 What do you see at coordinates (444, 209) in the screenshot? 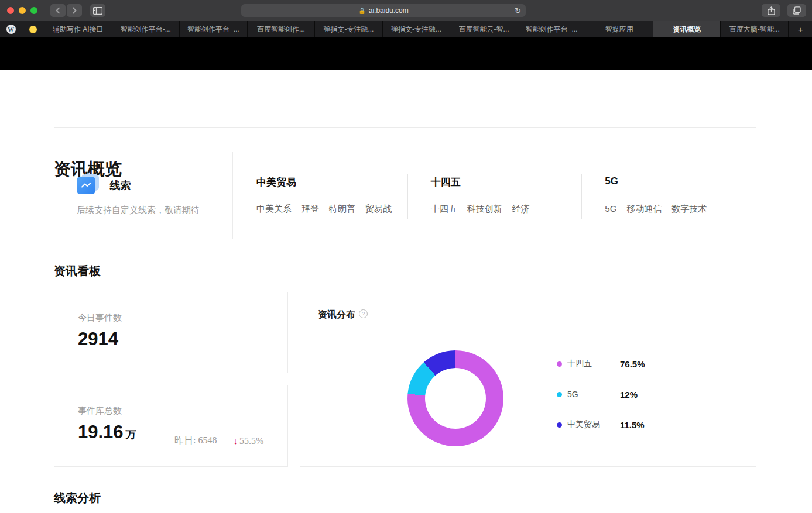
I see `topic-tag: 十四五` at bounding box center [444, 209].